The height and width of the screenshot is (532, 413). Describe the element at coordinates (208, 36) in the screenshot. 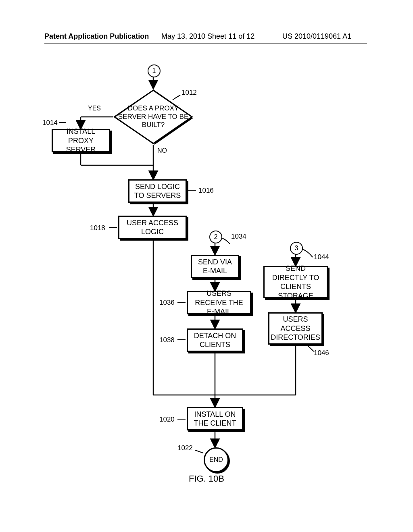

I see `header-center: May 13, 2010 Sheet 11 of 12` at that location.